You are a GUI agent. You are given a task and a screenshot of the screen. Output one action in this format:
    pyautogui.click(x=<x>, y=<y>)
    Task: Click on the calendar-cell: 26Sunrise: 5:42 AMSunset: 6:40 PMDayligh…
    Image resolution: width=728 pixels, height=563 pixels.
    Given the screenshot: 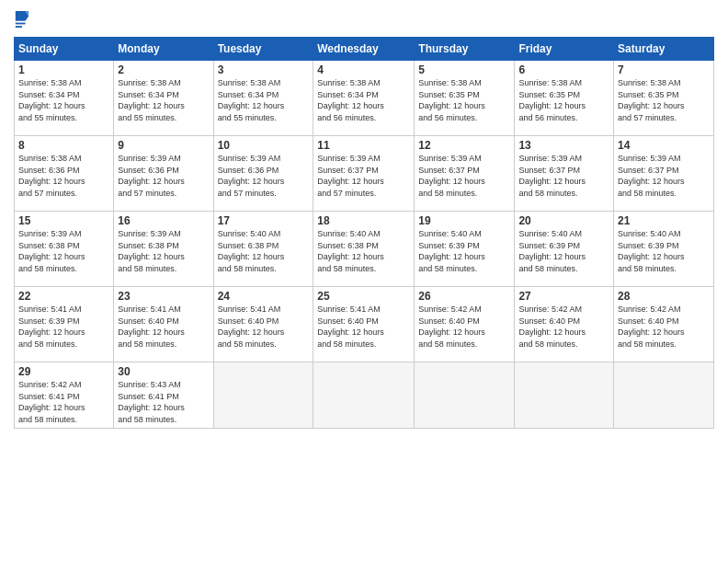 What is the action you would take?
    pyautogui.click(x=465, y=325)
    